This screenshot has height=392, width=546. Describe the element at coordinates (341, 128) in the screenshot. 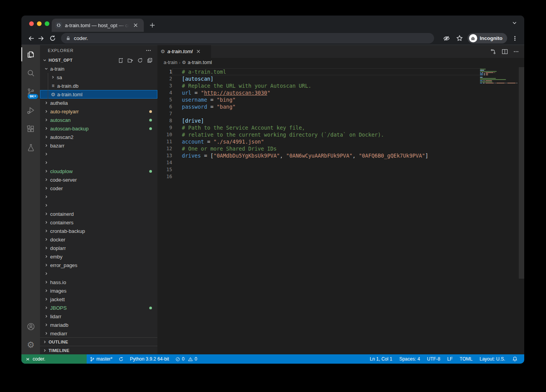

I see `code-line-9: 9# Path to the Service Account key file,` at that location.